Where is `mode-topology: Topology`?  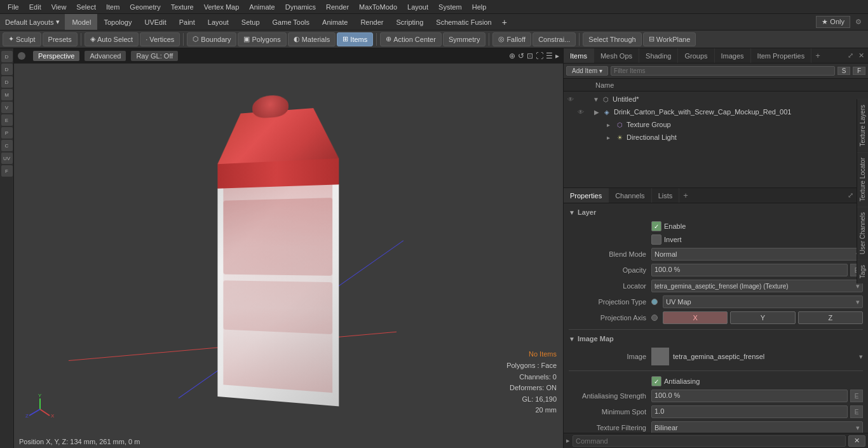
mode-topology: Topology is located at coordinates (118, 22).